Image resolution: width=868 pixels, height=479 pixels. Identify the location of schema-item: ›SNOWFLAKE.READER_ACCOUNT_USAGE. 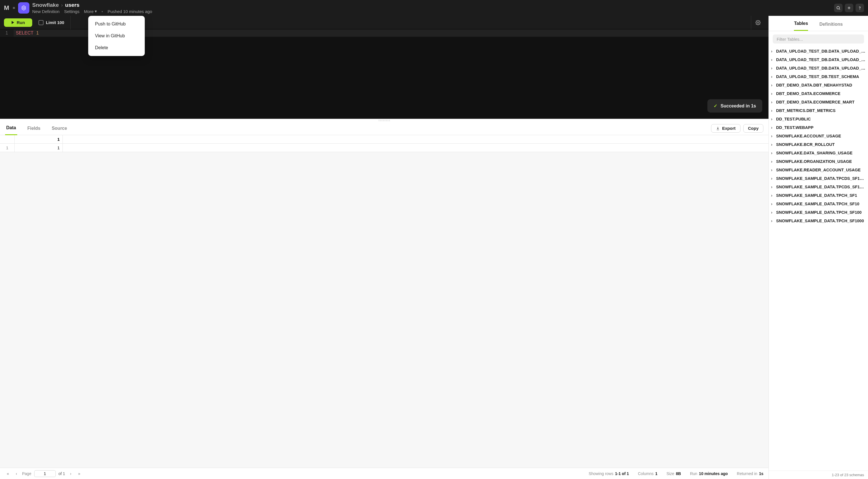
(818, 170).